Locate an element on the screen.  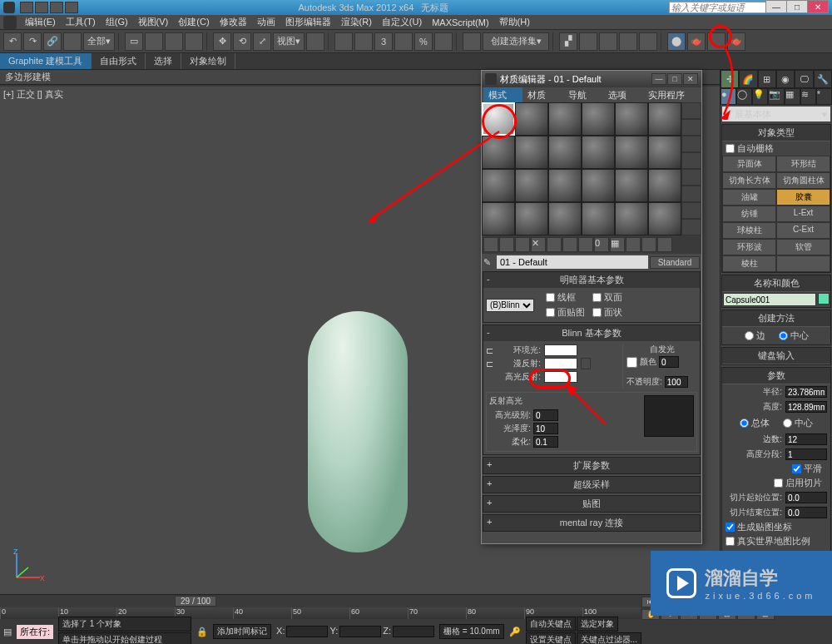
viewport-label: [+] 正交 [] 真实 is located at coordinates (33, 95).